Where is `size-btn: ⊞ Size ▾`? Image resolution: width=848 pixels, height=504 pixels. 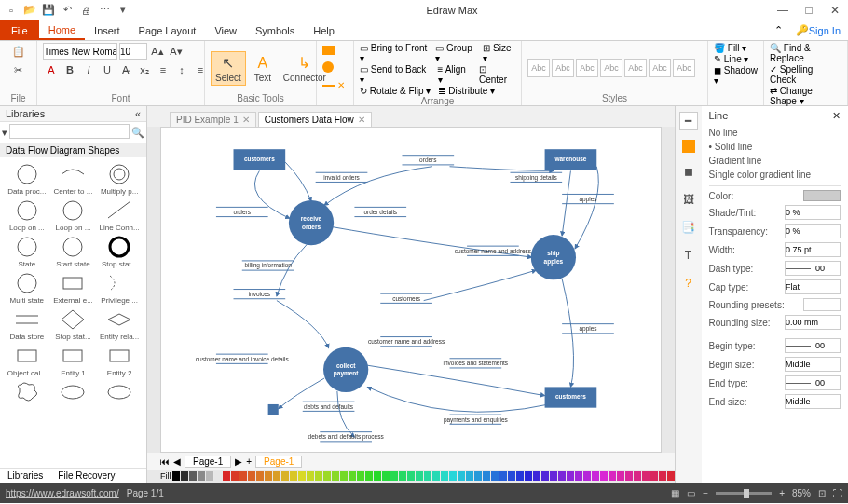 size-btn: ⊞ Size ▾ is located at coordinates (499, 53).